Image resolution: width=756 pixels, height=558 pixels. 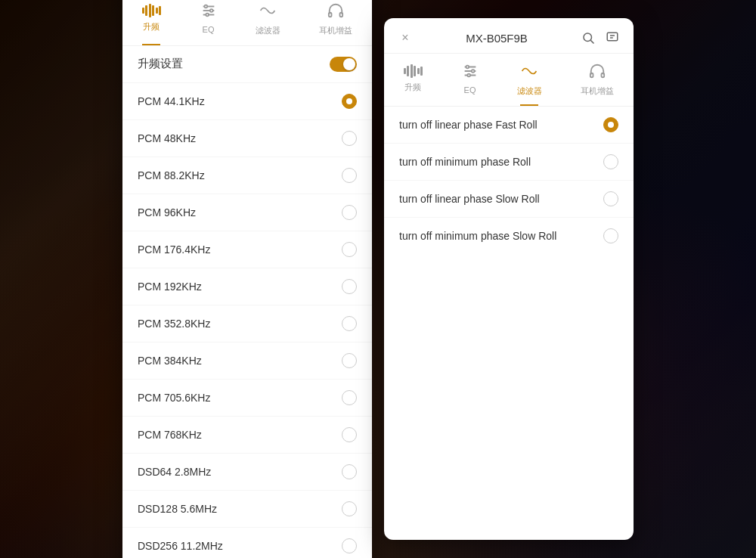 What do you see at coordinates (469, 199) in the screenshot?
I see `filter-label-2: turn off linear phase Slow Roll` at bounding box center [469, 199].